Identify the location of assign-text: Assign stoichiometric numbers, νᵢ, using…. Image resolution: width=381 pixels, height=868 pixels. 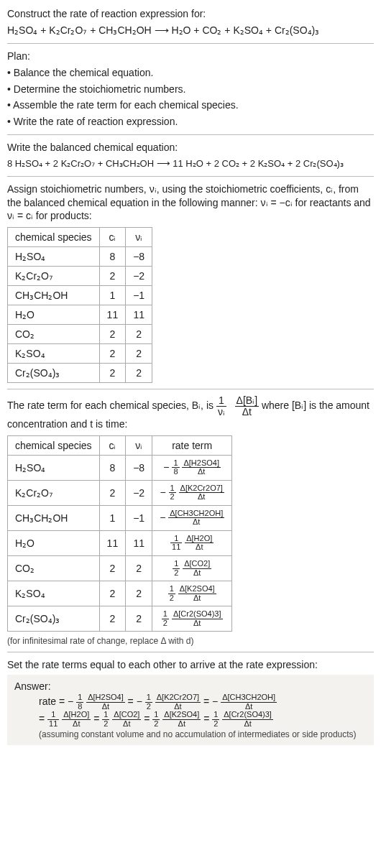
(190, 203).